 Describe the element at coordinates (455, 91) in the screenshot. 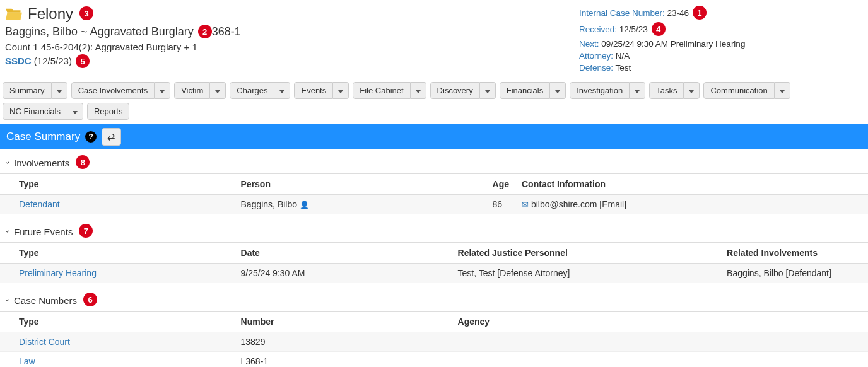

I see `tab-discovery: Discovery` at that location.